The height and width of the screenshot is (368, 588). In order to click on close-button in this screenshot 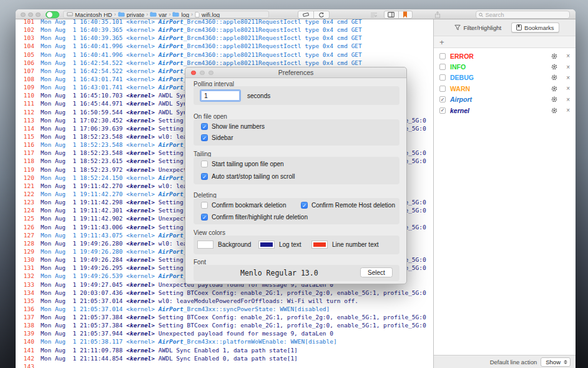, I will do `click(23, 15)`.